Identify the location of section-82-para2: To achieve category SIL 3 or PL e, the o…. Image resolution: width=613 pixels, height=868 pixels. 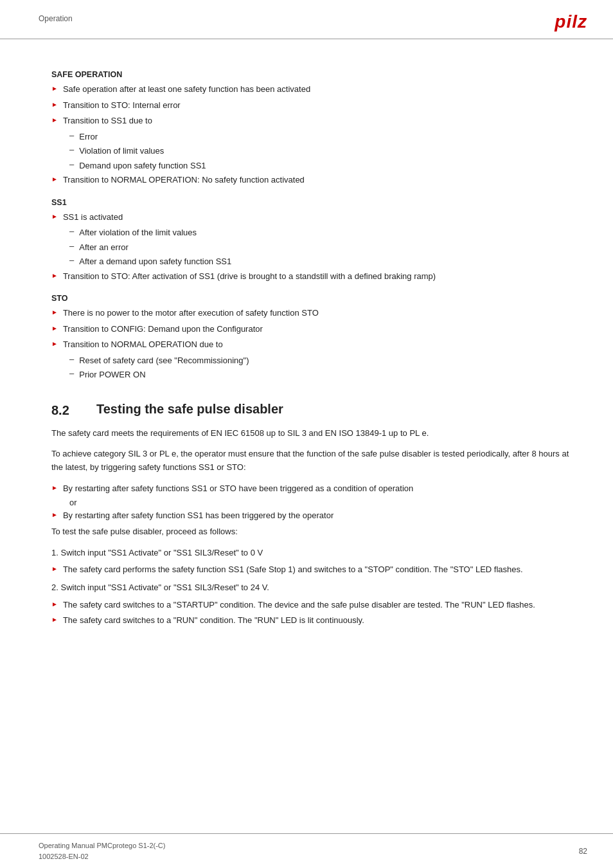
(313, 461).